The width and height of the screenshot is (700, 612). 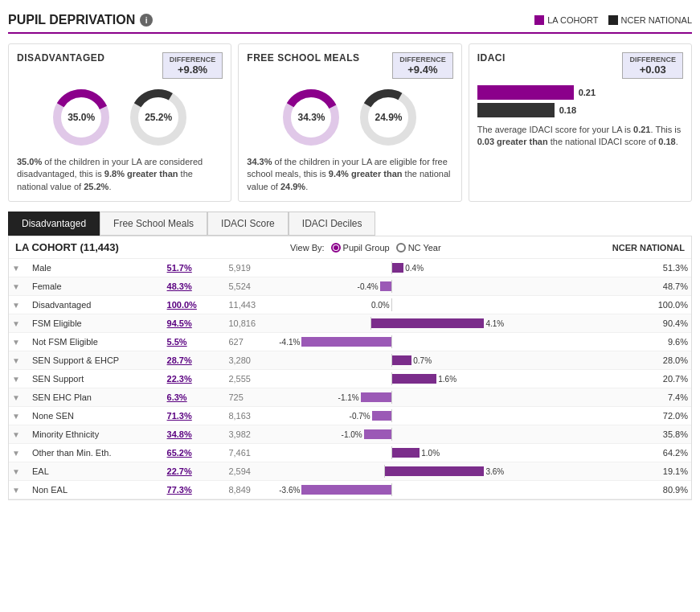 I want to click on nc-year-radio: NC Year, so click(x=419, y=248).